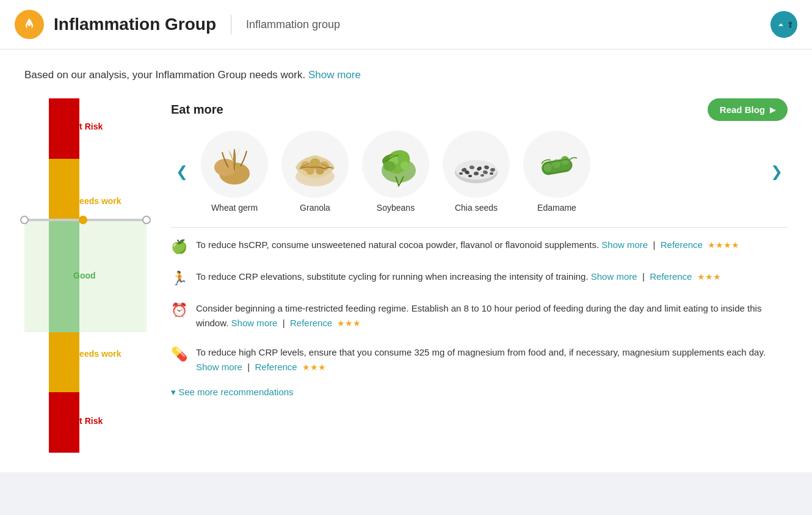 Image resolution: width=812 pixels, height=515 pixels. Describe the element at coordinates (614, 276) in the screenshot. I see `show-more-link-2: Show more` at that location.